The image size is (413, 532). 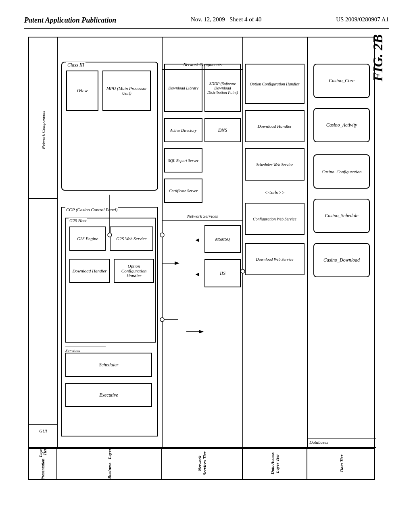 What do you see at coordinates (342, 125) in the screenshot?
I see `casino-activity-box: Casino_Activity` at bounding box center [342, 125].